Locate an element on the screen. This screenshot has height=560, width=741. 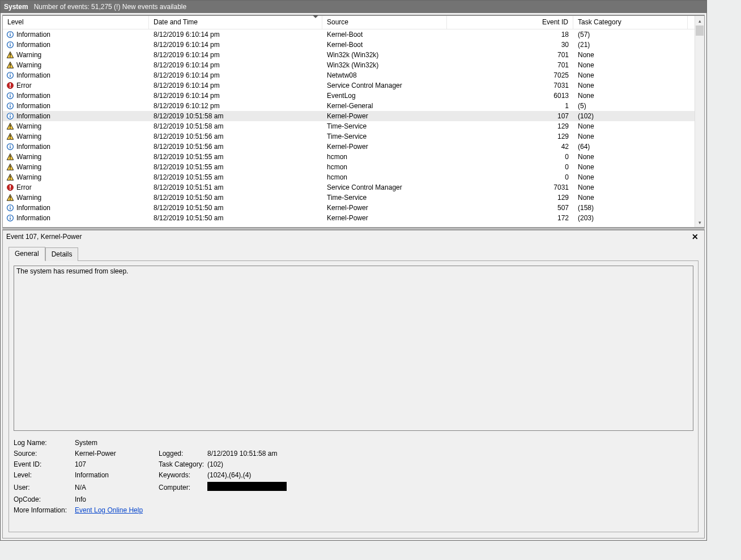
table-row: Information8/12/2019 6:10:14 pmEventLog6… is located at coordinates (354, 96).